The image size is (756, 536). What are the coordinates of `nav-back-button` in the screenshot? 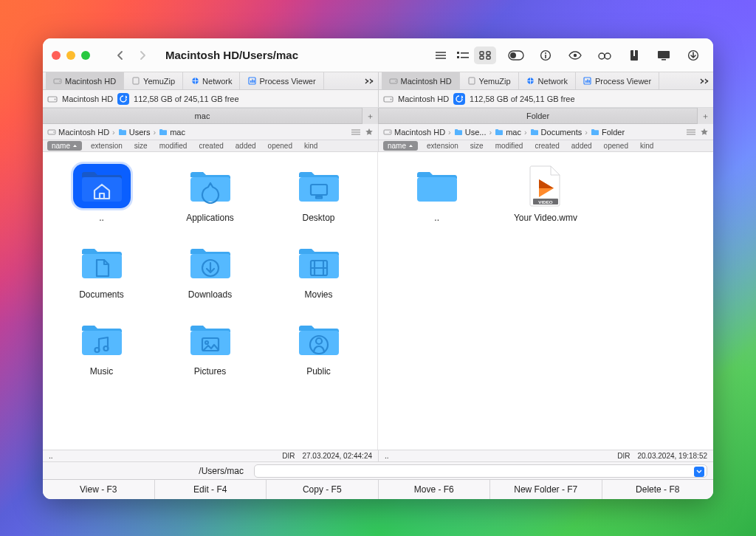 It's located at (120, 55).